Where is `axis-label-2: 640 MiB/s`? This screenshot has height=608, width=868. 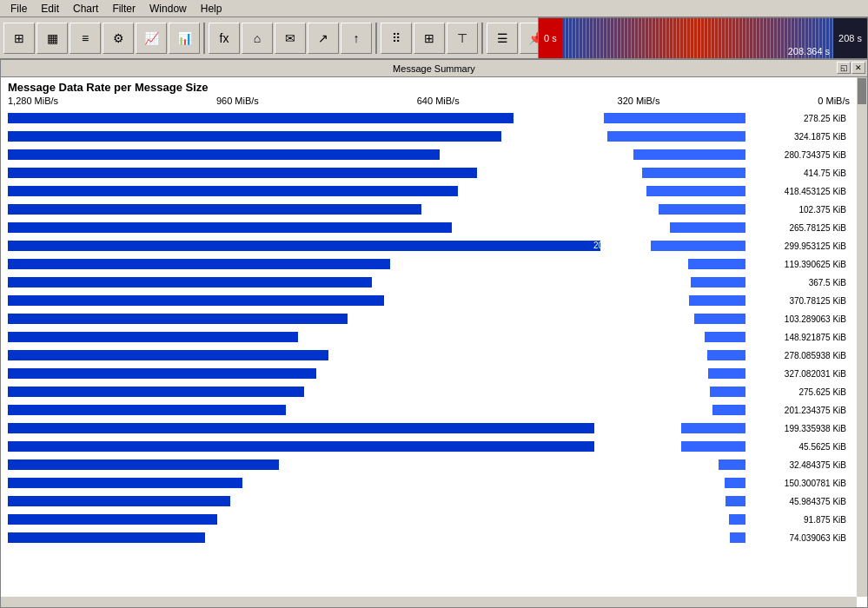 axis-label-2: 640 MiB/s is located at coordinates (438, 101).